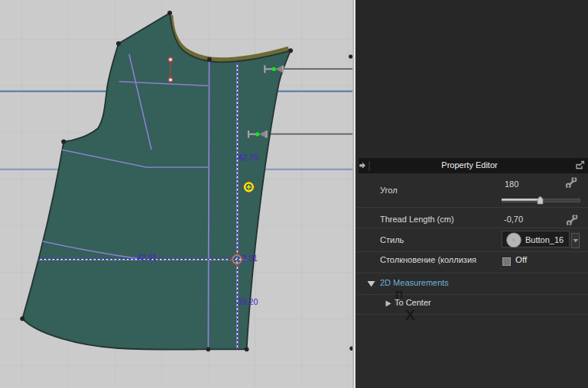  What do you see at coordinates (251, 258) in the screenshot?
I see `svg-text: 2.31` at bounding box center [251, 258].